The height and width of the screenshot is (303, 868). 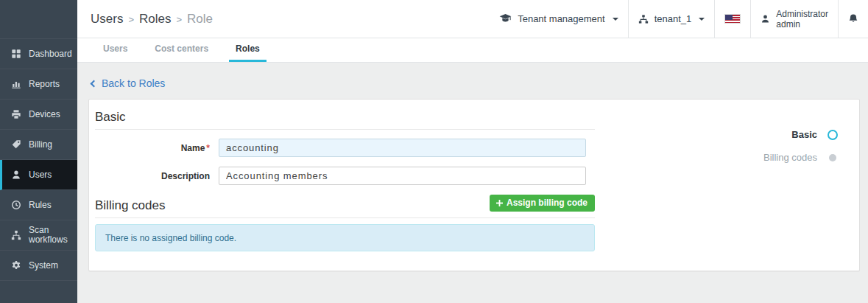 I want to click on tenant-management-label: Tenant management, so click(x=561, y=19).